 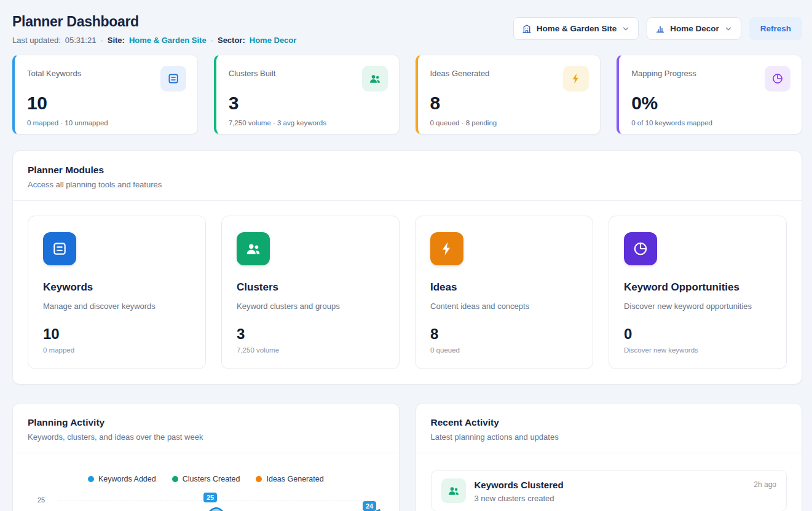 What do you see at coordinates (207, 479) in the screenshot?
I see `legend-item-clusters-created: Clusters Created` at bounding box center [207, 479].